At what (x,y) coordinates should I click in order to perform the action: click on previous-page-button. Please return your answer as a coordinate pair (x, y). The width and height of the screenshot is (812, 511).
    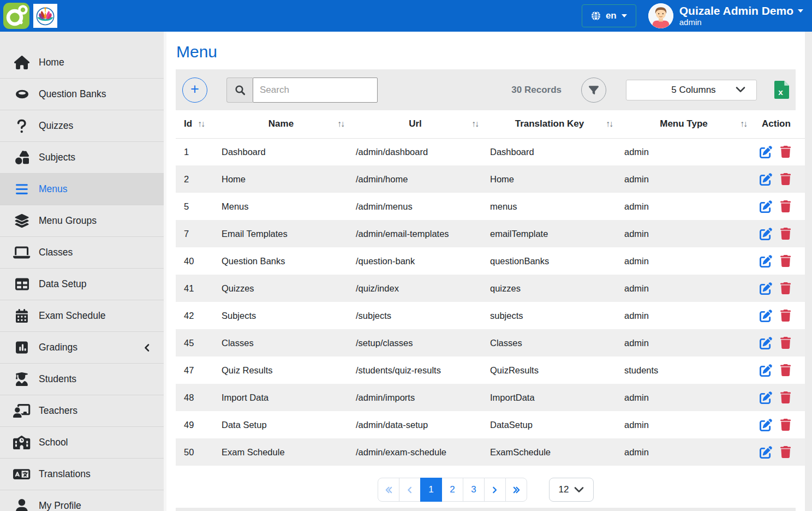
    Looking at the image, I should click on (410, 490).